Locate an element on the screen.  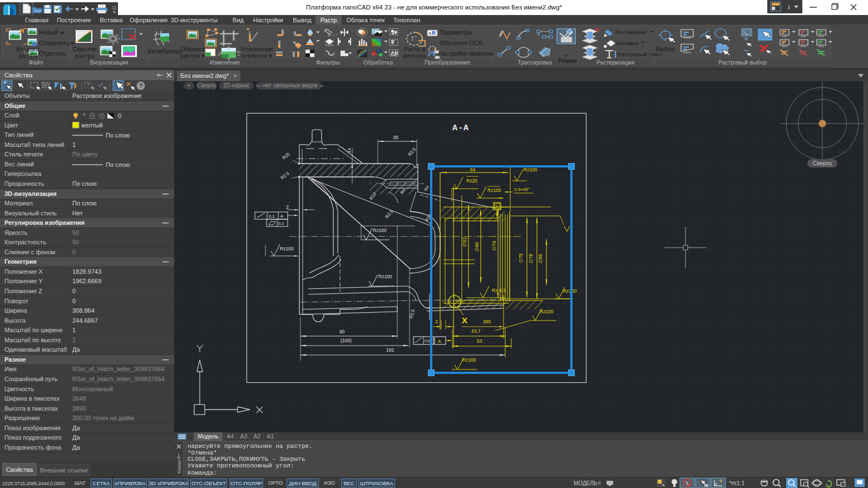
svg-text: 14 is located at coordinates (349, 150).